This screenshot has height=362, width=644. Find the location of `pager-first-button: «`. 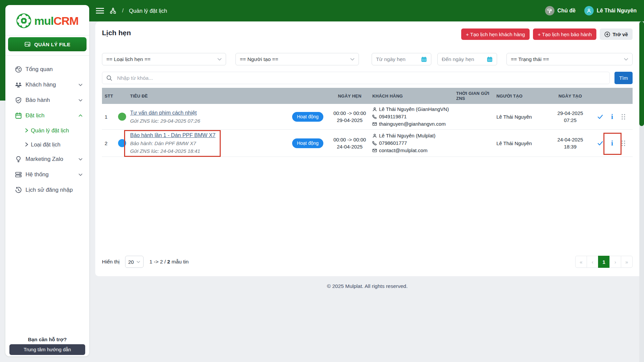

pager-first-button: « is located at coordinates (581, 262).